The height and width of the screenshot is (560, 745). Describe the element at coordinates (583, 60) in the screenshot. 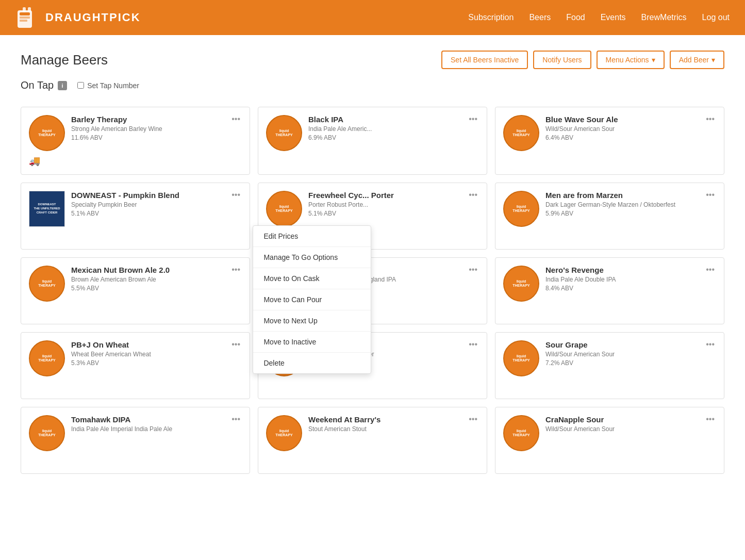

I see `page-actions: Set All Beers Inactive Notify Users Menu…` at that location.